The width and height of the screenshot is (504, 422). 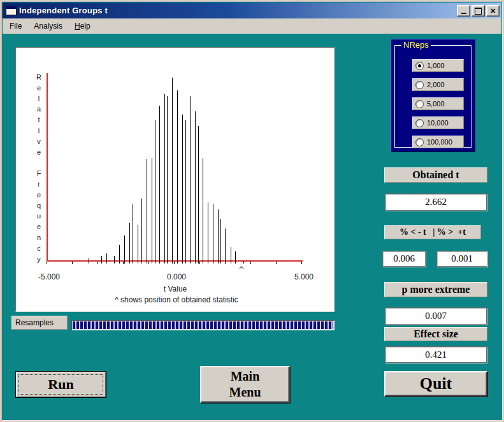 What do you see at coordinates (83, 26) in the screenshot?
I see `menu-item-help: Help` at bounding box center [83, 26].